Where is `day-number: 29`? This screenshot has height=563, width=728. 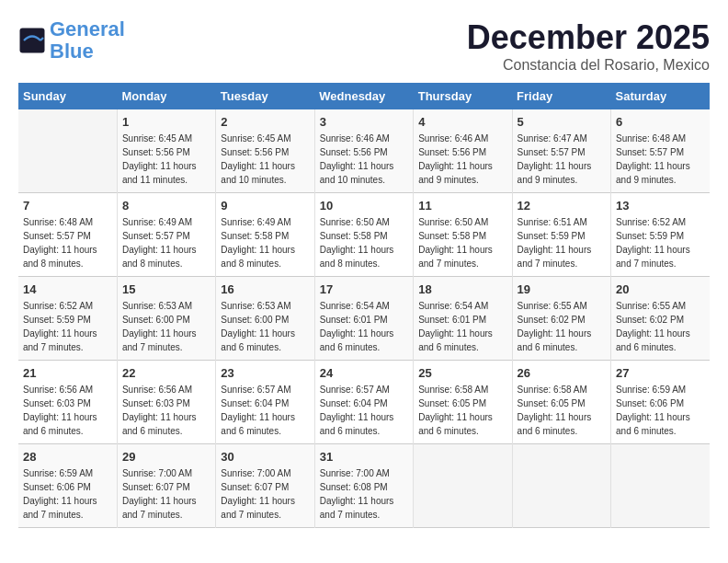
day-number: 29 is located at coordinates (166, 456).